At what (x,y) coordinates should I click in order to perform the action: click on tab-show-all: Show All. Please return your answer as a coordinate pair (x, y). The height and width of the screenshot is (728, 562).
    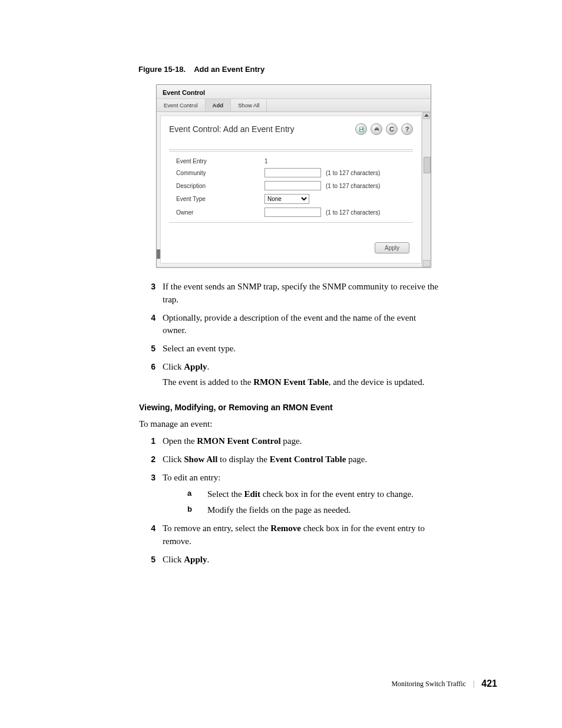
    Looking at the image, I should click on (249, 105).